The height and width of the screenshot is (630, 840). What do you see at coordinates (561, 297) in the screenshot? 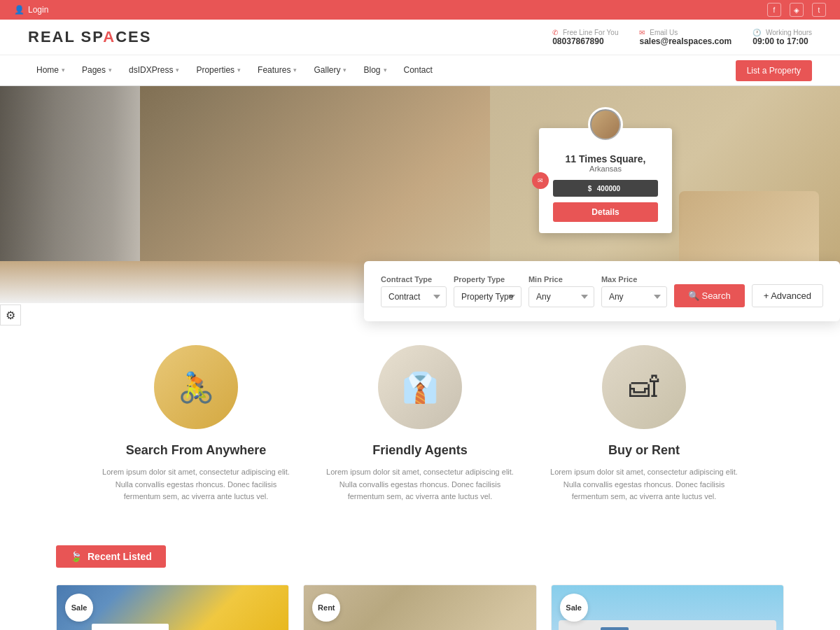
I see `min-price-select: Any $100,000 $200,000 $500,000` at bounding box center [561, 297].